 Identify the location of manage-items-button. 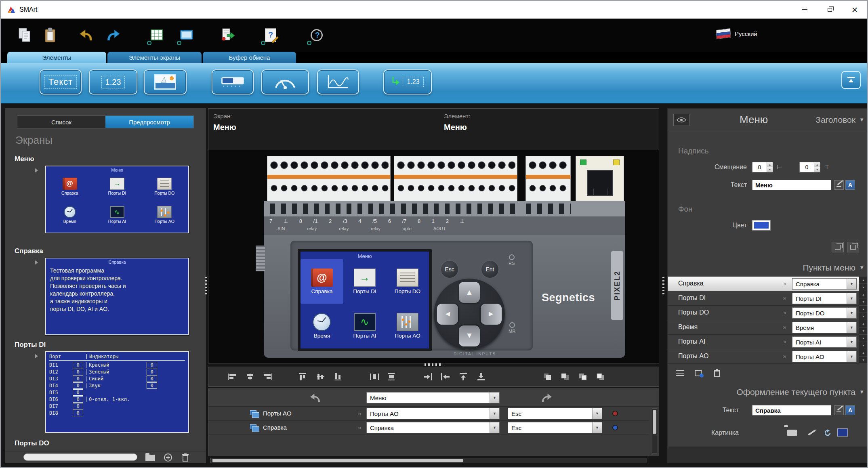
(680, 373).